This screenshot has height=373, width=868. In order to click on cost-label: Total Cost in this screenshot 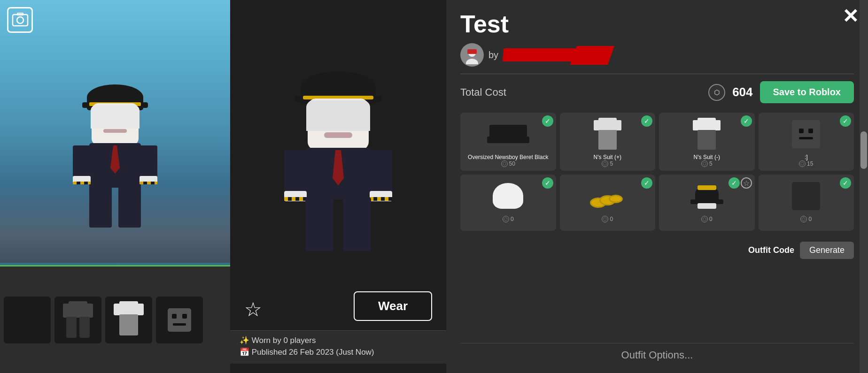, I will do `click(581, 92)`.